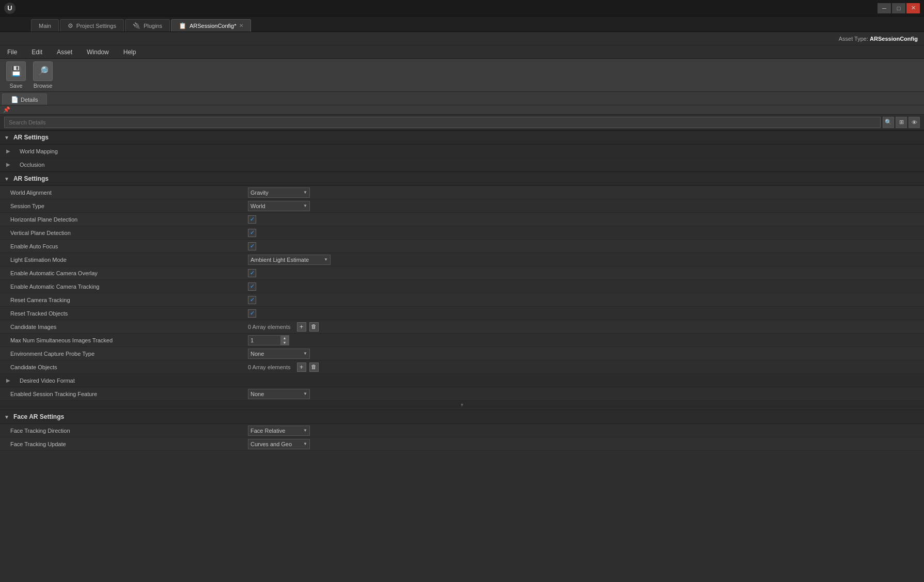  What do you see at coordinates (279, 206) in the screenshot?
I see `session-type-select: World Face Image` at bounding box center [279, 206].